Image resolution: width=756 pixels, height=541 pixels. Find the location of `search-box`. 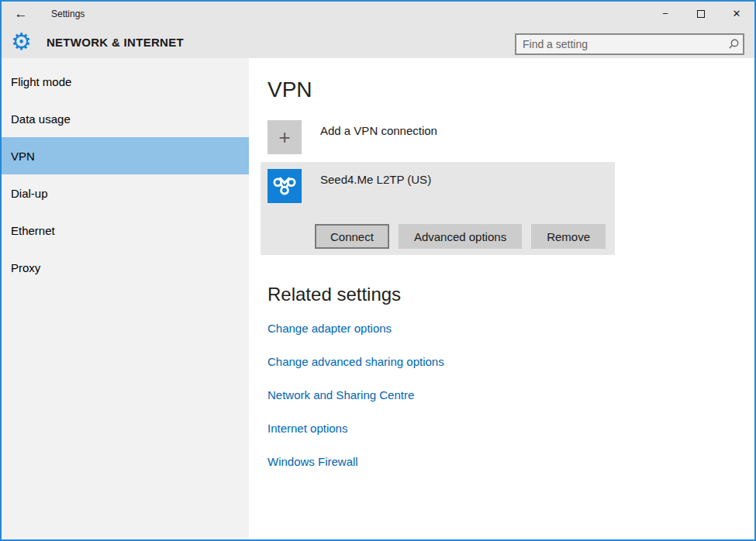

search-box is located at coordinates (630, 44).